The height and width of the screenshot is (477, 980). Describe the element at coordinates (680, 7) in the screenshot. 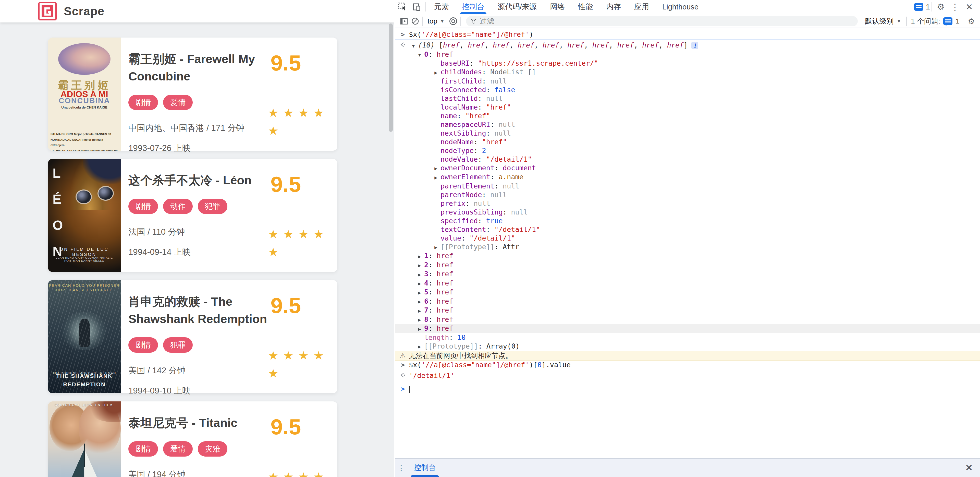

I see `tab-Lighthouse: Lighthouse` at that location.